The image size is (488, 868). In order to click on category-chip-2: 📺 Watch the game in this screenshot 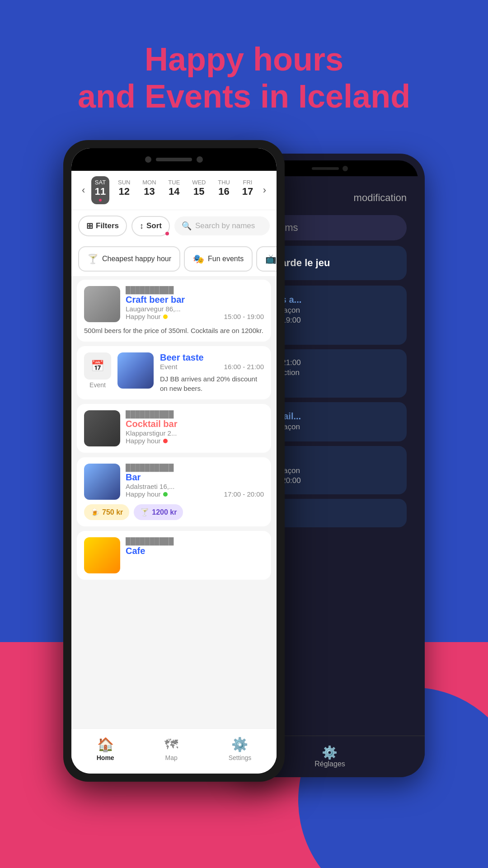, I will do `click(267, 259)`.